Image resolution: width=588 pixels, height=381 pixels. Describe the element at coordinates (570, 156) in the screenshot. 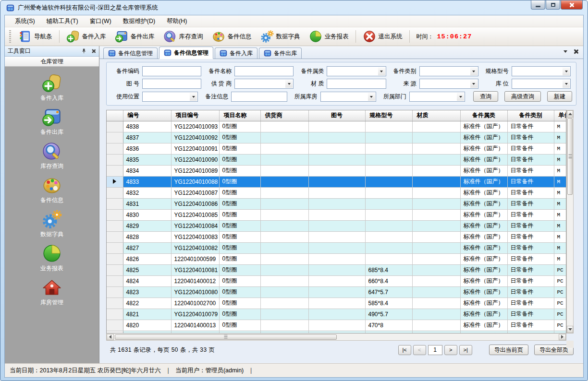

I see `vertical-scroll-thumb` at that location.